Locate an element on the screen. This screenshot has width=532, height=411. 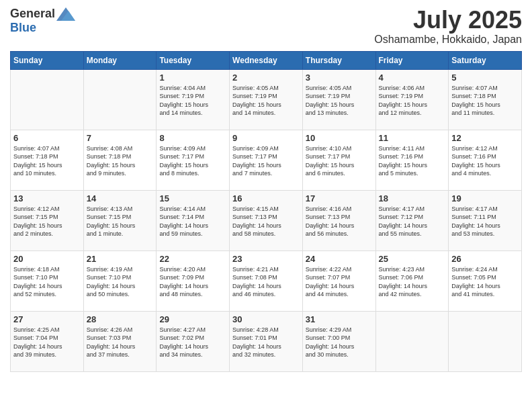
header: General Blue July 2025 Oshamambe, Hokkai… is located at coordinates (266, 26).